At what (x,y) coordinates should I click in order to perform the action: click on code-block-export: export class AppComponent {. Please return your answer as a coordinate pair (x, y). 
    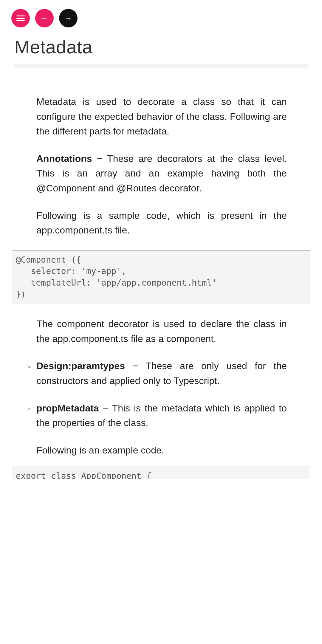
    Looking at the image, I should click on (161, 473).